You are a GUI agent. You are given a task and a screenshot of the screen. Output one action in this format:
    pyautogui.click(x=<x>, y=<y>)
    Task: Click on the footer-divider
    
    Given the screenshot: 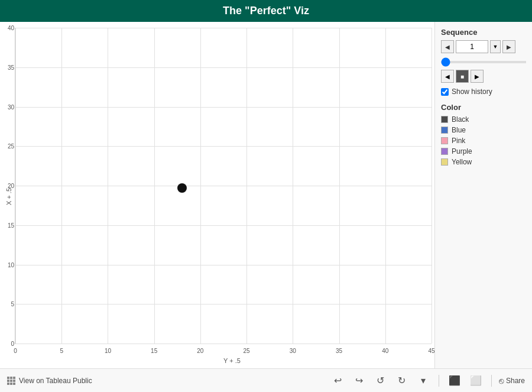 What is the action you would take?
    pyautogui.click(x=439, y=381)
    